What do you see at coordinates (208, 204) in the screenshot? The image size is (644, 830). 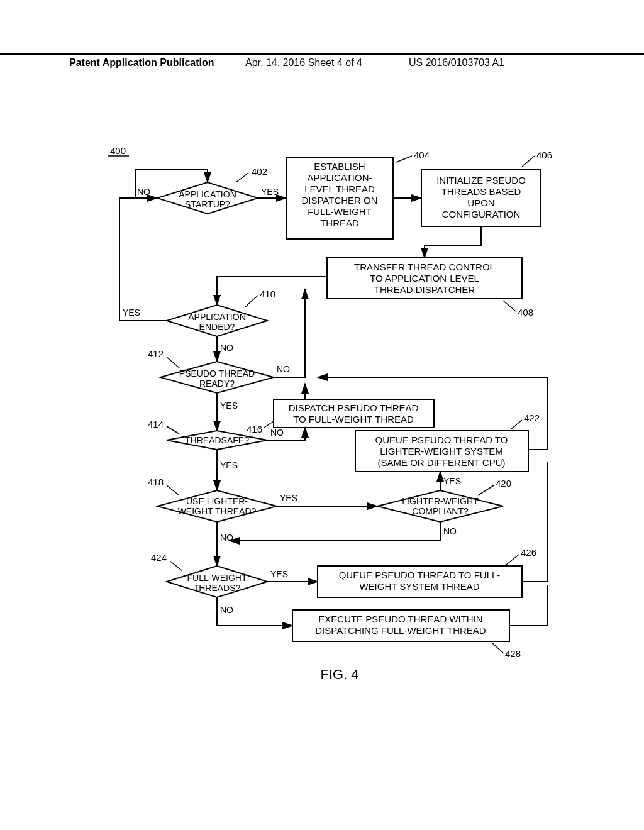 I see `node-text: STARTUP?` at bounding box center [208, 204].